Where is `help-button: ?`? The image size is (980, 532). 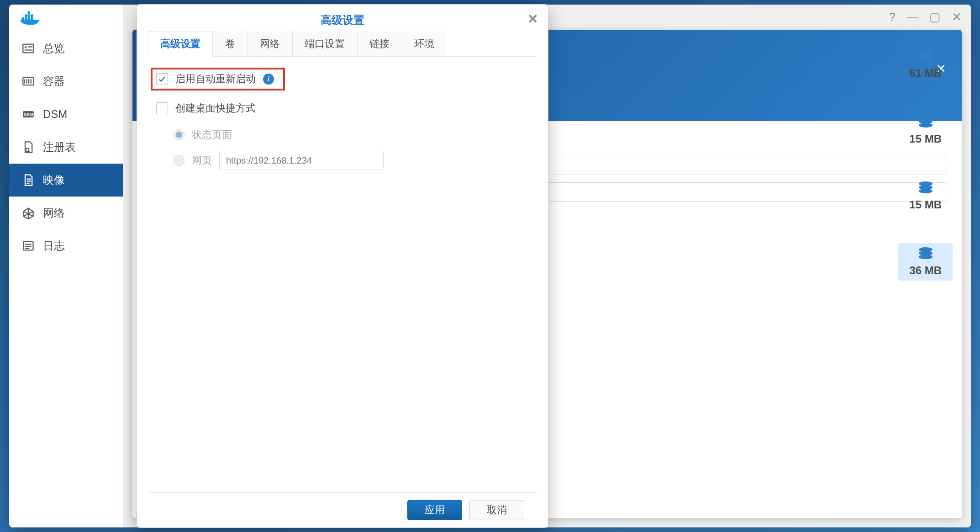
help-button: ? is located at coordinates (892, 17).